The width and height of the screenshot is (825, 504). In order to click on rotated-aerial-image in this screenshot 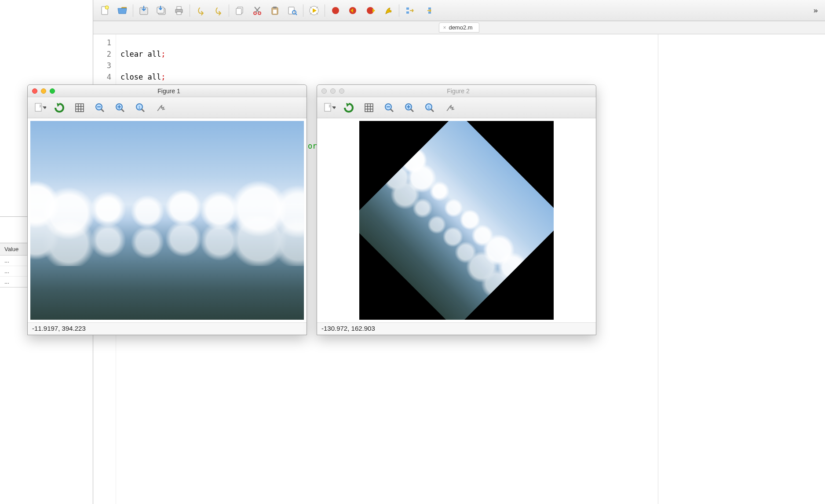, I will do `click(456, 220)`.